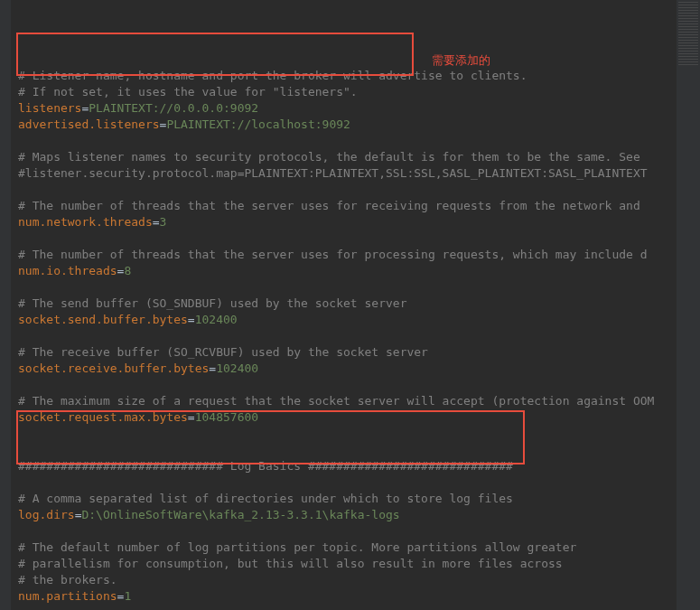 This screenshot has height=610, width=700. What do you see at coordinates (347, 125) in the screenshot?
I see `code-line: advertised.listeners=PLAINTEXT://localho…` at bounding box center [347, 125].